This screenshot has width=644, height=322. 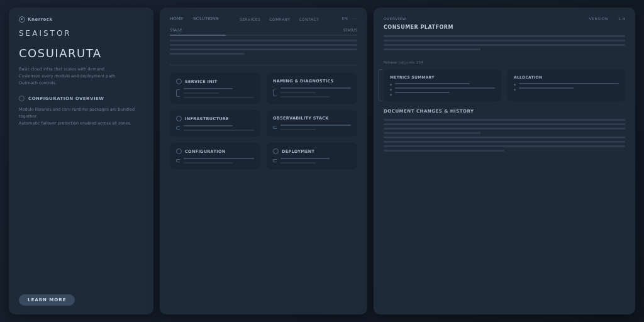 I want to click on feature-card: CONFIGURATION, so click(x=215, y=156).